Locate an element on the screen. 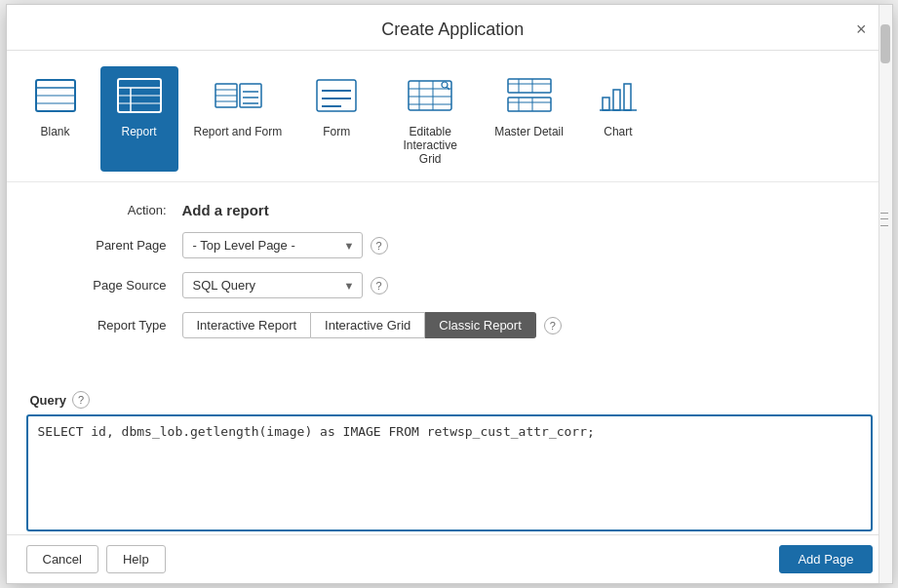 This screenshot has height=588, width=898. app-type-master-detail: Master Detail is located at coordinates (528, 119).